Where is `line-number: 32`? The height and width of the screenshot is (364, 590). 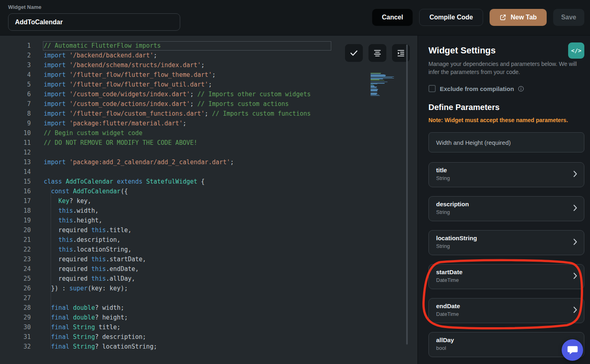 line-number: 32 is located at coordinates (15, 347).